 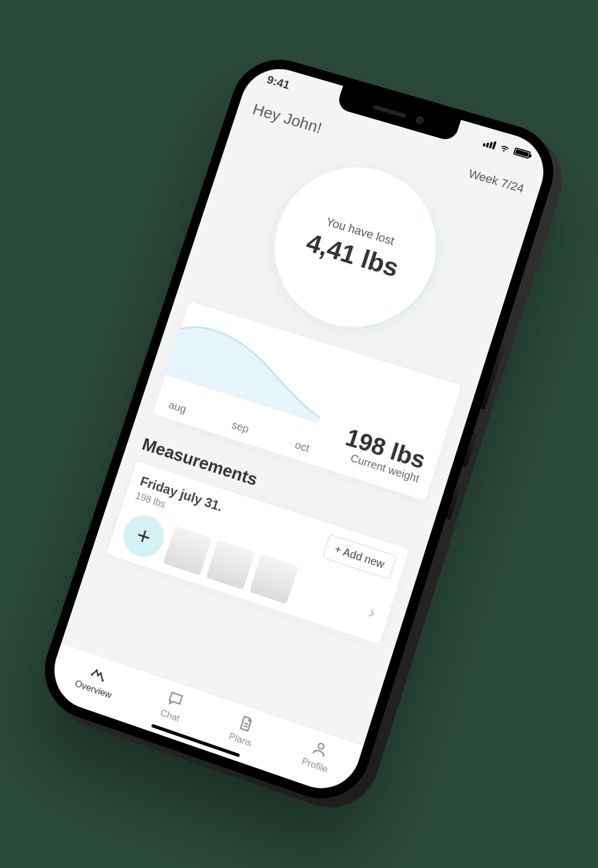 What do you see at coordinates (98, 673) in the screenshot?
I see `overview-icon` at bounding box center [98, 673].